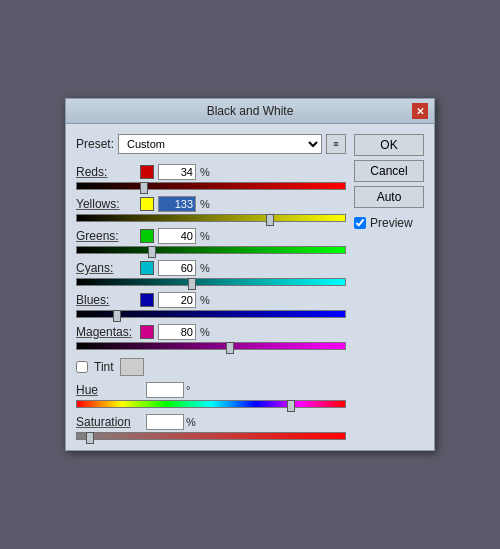 Image resolution: width=500 pixels, height=549 pixels. What do you see at coordinates (191, 422) in the screenshot?
I see `saturation-unit: %` at bounding box center [191, 422].